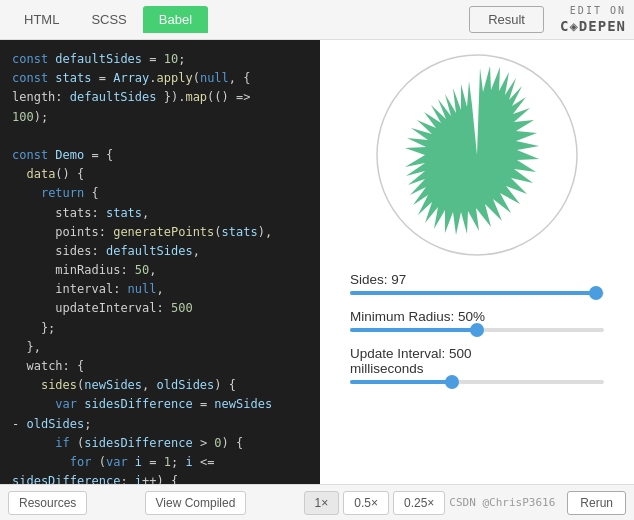 The image size is (634, 520). What do you see at coordinates (196, 503) in the screenshot?
I see `view-compiled-button: View Compiled` at bounding box center [196, 503].